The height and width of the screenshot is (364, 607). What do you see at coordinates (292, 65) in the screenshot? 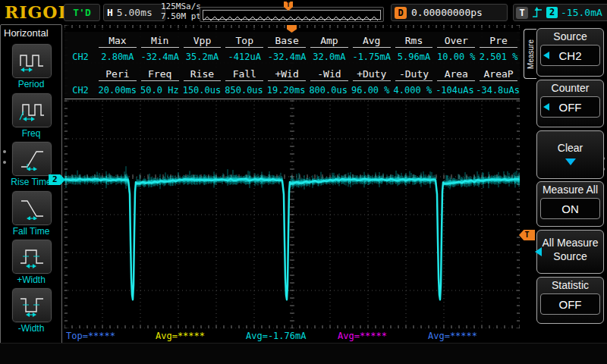
I see `measure-all-table: Max Min Vpp Top Base Amp Avg Rms Over Pr…` at bounding box center [292, 65].